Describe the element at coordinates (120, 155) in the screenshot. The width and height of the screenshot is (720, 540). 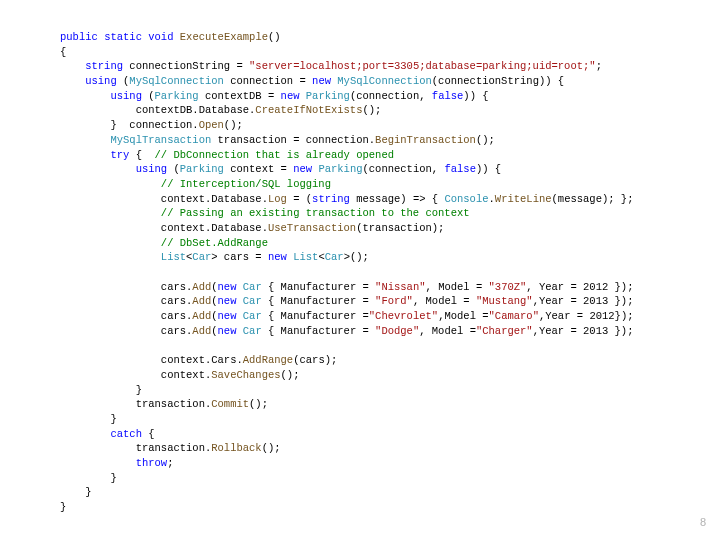
I see `kw-try: try` at that location.